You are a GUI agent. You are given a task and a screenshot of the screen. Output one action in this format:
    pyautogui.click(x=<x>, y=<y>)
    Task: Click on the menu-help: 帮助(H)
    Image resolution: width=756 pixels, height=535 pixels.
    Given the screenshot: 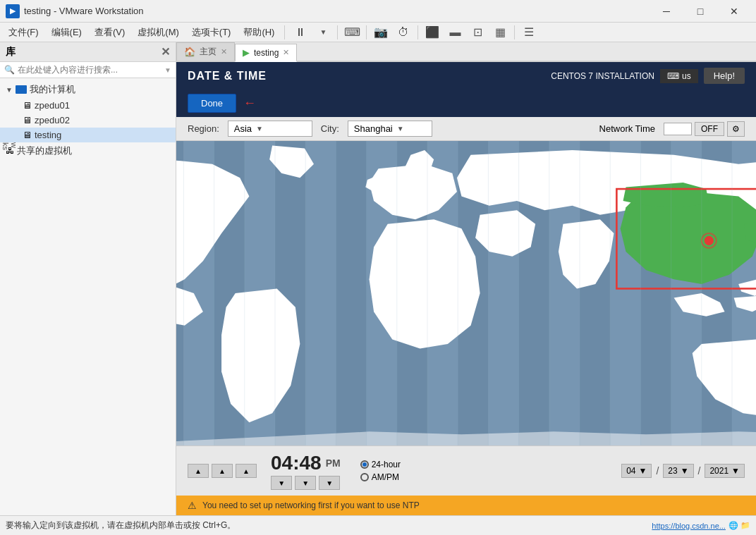 What is the action you would take?
    pyautogui.click(x=259, y=32)
    